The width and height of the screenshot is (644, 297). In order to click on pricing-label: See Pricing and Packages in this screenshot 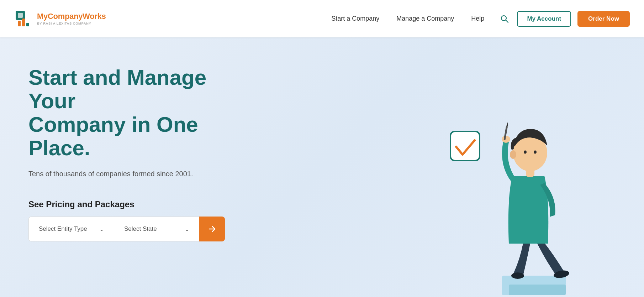, I will do `click(121, 204)`.